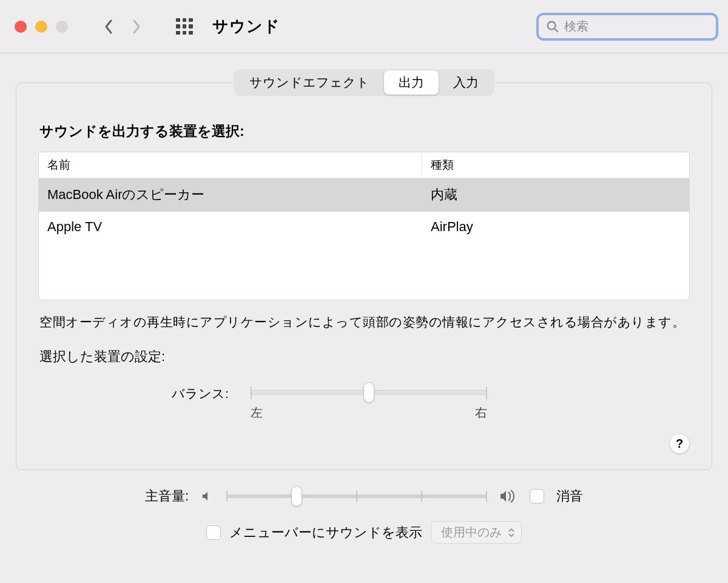  What do you see at coordinates (364, 322) in the screenshot?
I see `spatial-audio-note: 空間オーディオの再生時にアプリケーションによって頭部の姿勢の情報にアクセスされる…` at bounding box center [364, 322].